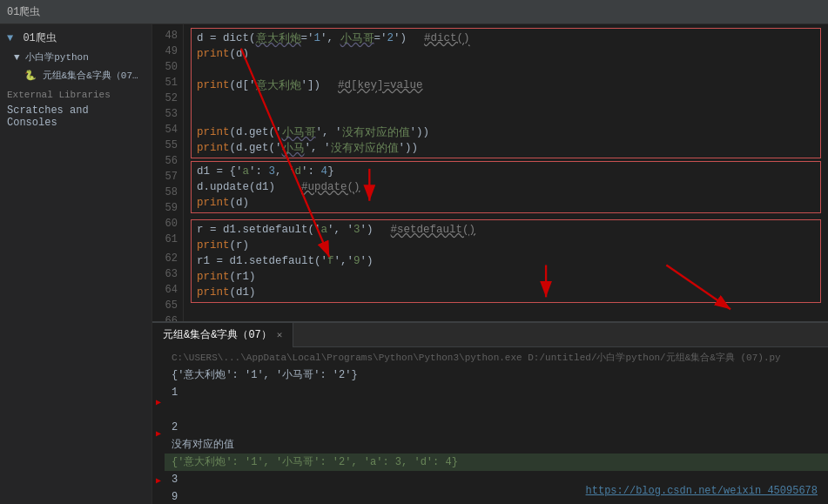 This screenshot has height=504, width=828. Describe the element at coordinates (33, 76) in the screenshot. I see `sidebar-file-icon: 🐍` at that location.